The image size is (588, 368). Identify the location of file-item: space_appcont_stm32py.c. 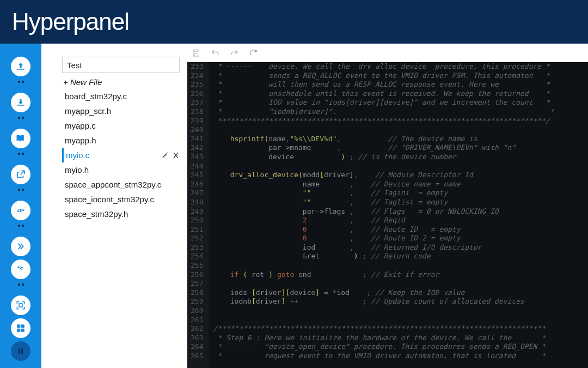
(121, 184).